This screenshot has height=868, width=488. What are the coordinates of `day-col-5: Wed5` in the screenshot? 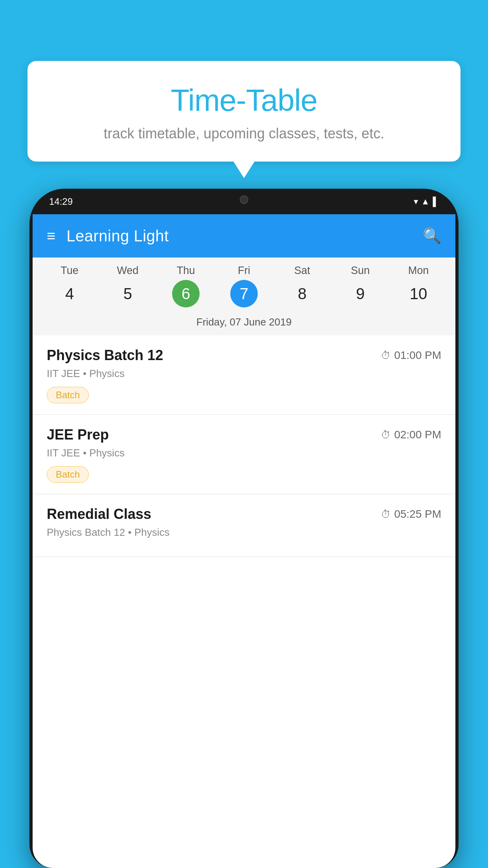 It's located at (128, 286).